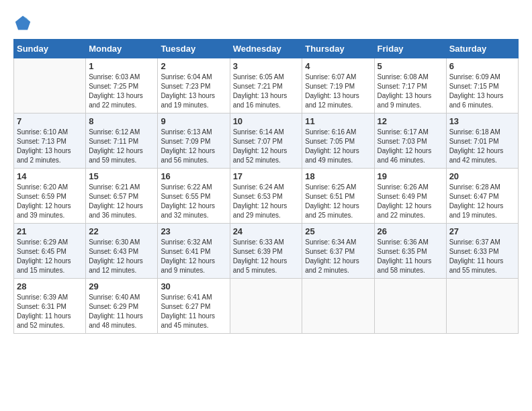  Describe the element at coordinates (410, 196) in the screenshot. I see `calendar-cell-w2-d5: 19Sunrise: 6:26 AMSunset: 6:49 PMDayligh…` at that location.